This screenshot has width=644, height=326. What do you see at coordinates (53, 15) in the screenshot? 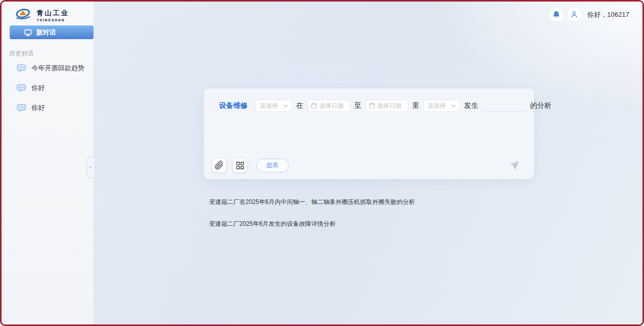
I see `brand-name: 青山工业 TSINGSHAN` at bounding box center [53, 15].